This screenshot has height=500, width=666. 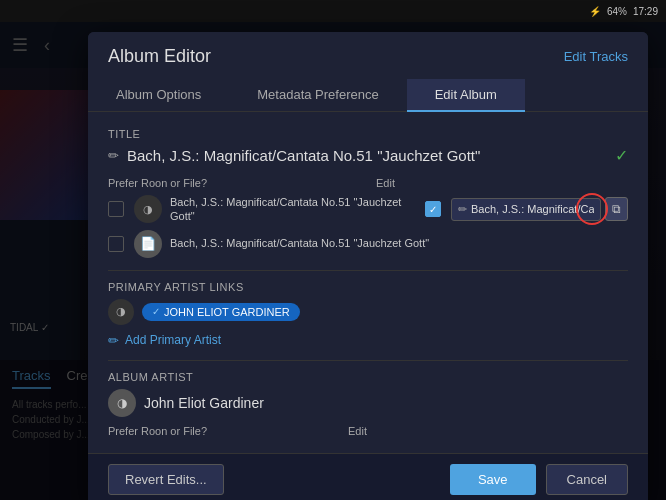 I want to click on artist-chip-label: JOHN ELIOT GARDINER, so click(x=227, y=312).